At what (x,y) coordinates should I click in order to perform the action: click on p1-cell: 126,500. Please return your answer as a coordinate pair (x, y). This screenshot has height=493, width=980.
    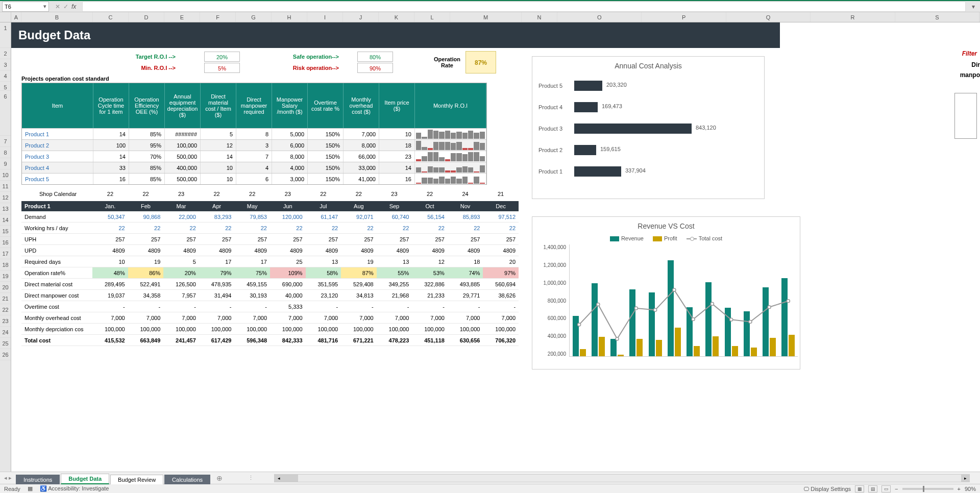
    Looking at the image, I should click on (181, 284).